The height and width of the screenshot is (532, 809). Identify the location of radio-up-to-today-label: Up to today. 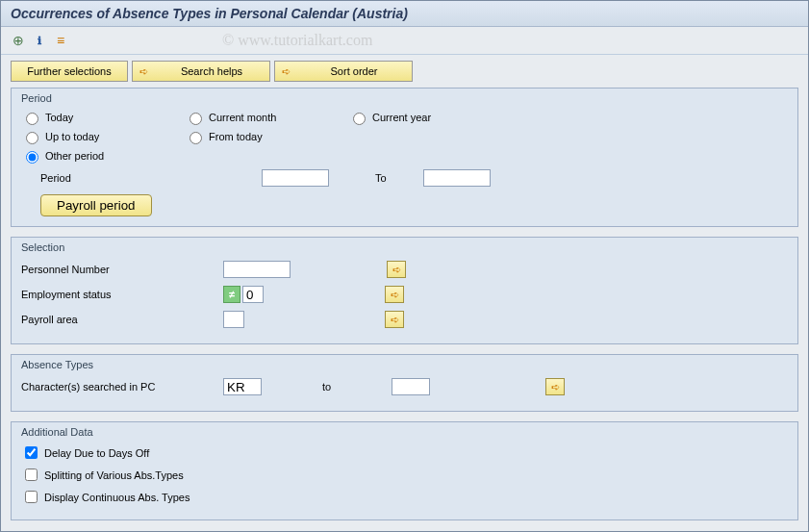
(72, 137).